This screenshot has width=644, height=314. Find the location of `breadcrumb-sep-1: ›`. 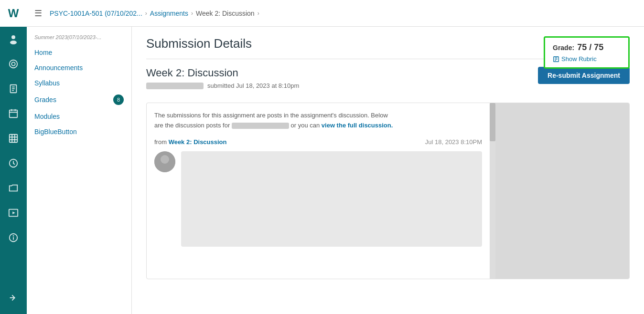

breadcrumb-sep-1: › is located at coordinates (146, 13).